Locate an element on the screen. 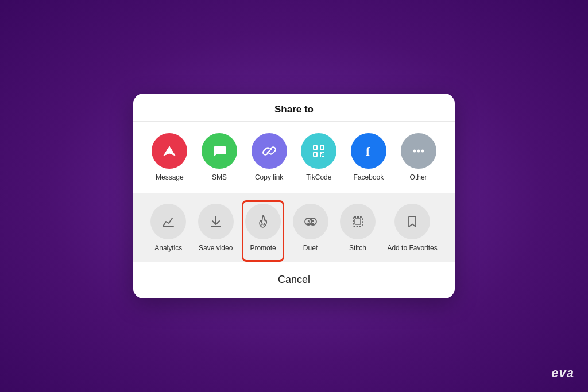  duet-label: Duet is located at coordinates (310, 249).